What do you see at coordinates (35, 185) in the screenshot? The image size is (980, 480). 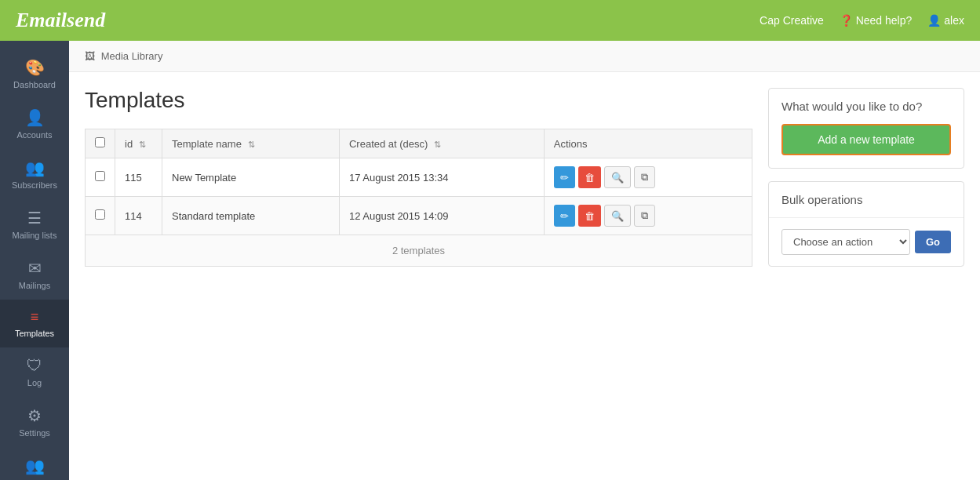 I see `sidebar-label-subscribers: Subscribers` at bounding box center [35, 185].